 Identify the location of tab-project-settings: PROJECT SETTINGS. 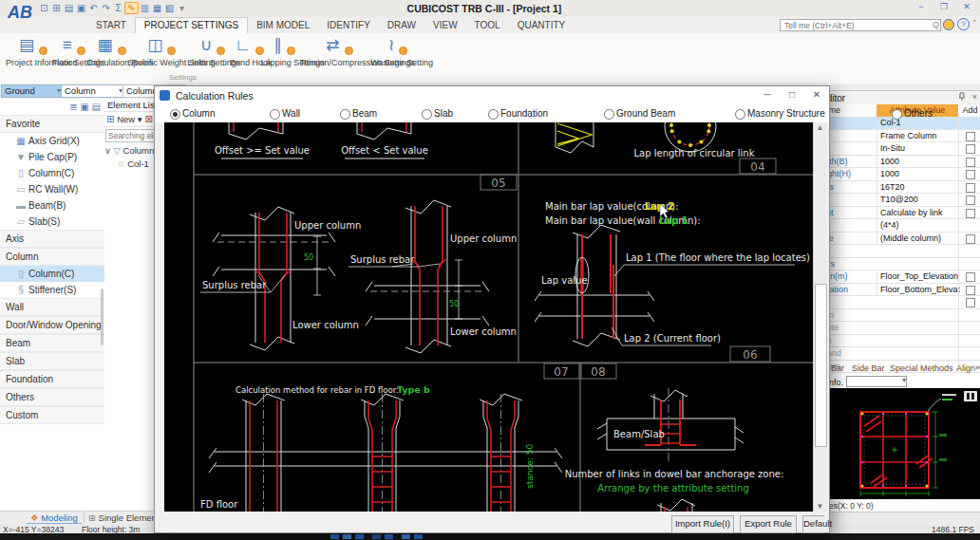
(192, 25).